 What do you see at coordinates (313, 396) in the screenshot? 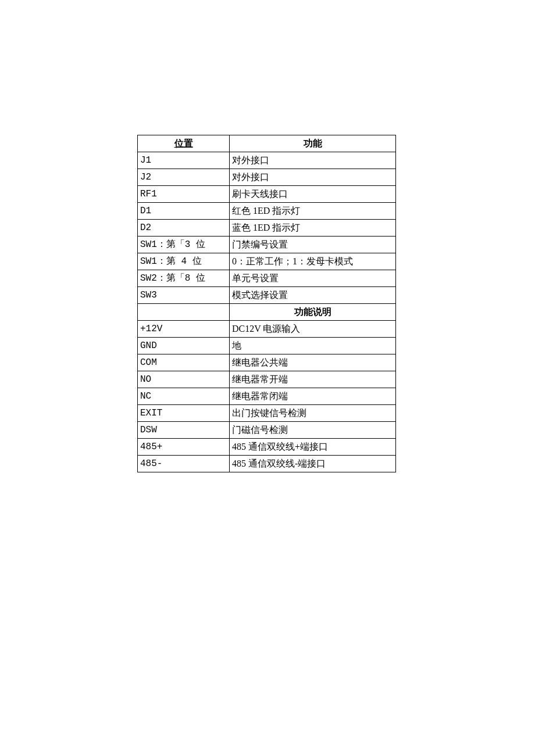
I see `table-cell-function: 继电器常闭端` at bounding box center [313, 396].